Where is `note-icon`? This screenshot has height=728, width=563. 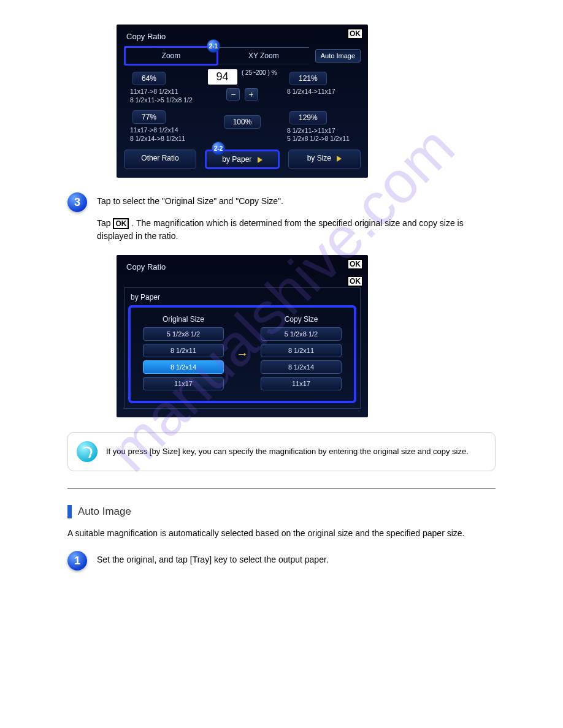 note-icon is located at coordinates (87, 452).